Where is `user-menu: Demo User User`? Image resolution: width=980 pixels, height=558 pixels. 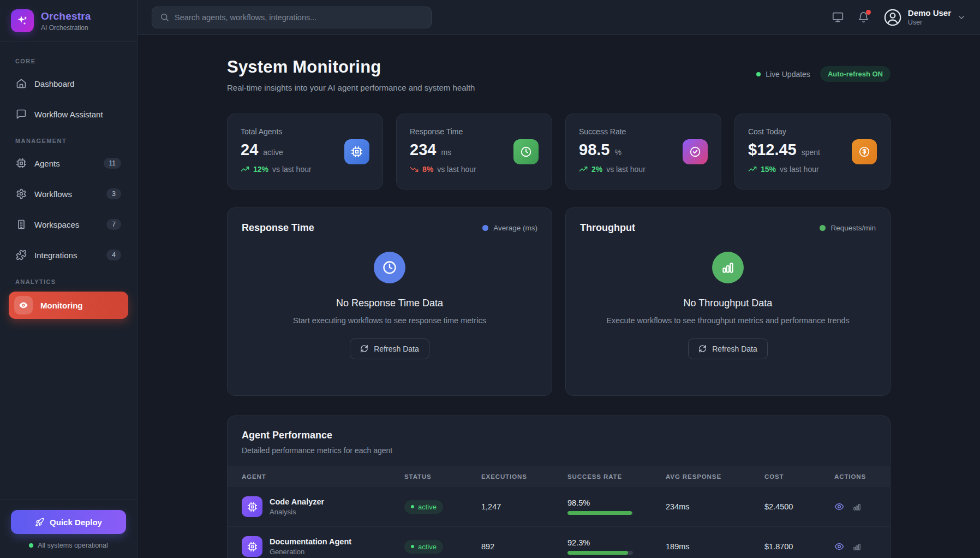 user-menu: Demo User User is located at coordinates (924, 17).